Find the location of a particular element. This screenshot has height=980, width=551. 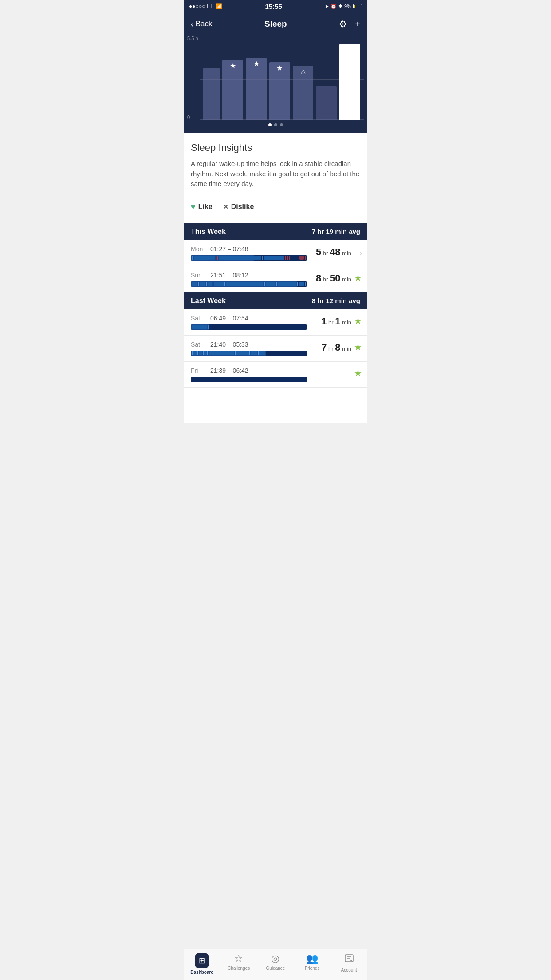

chart-y-labels: 5.5 h 0 is located at coordinates (193, 78).